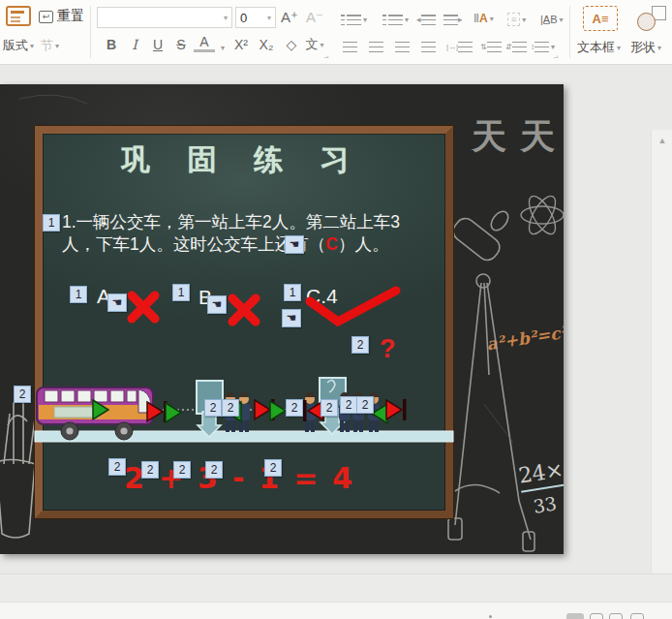 This screenshot has height=619, width=672. Describe the element at coordinates (158, 45) in the screenshot. I see `underline-icon: U` at that location.